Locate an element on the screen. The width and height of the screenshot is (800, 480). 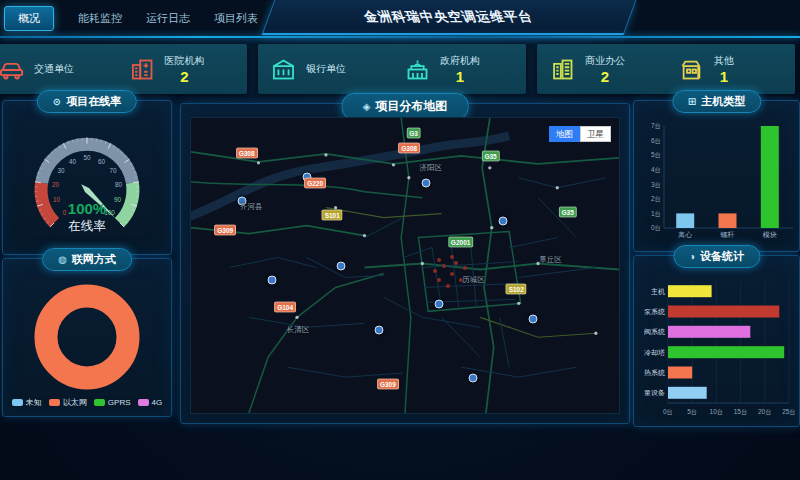
place-label: 济阳区 is located at coordinates (430, 168).